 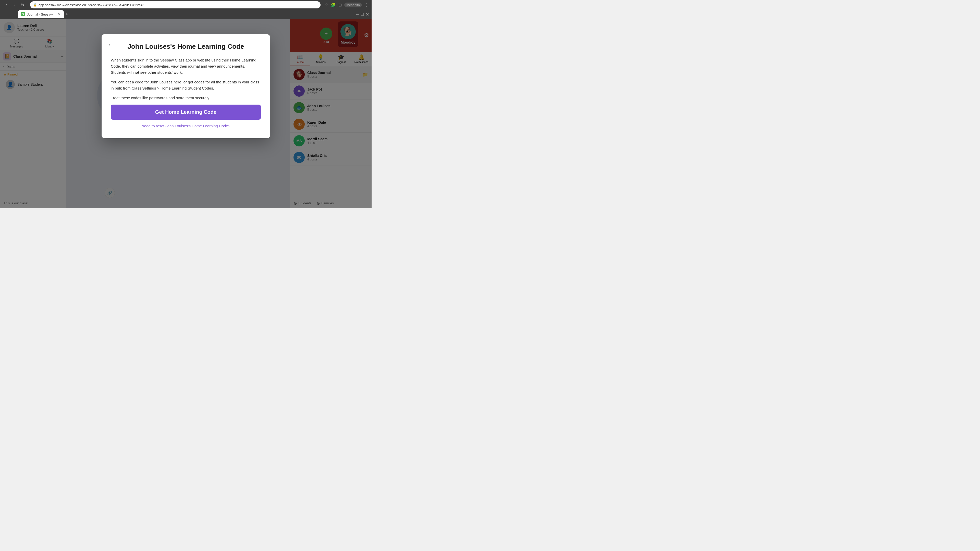 What do you see at coordinates (333, 5) in the screenshot?
I see `extensions-icon: 🧩` at bounding box center [333, 5].